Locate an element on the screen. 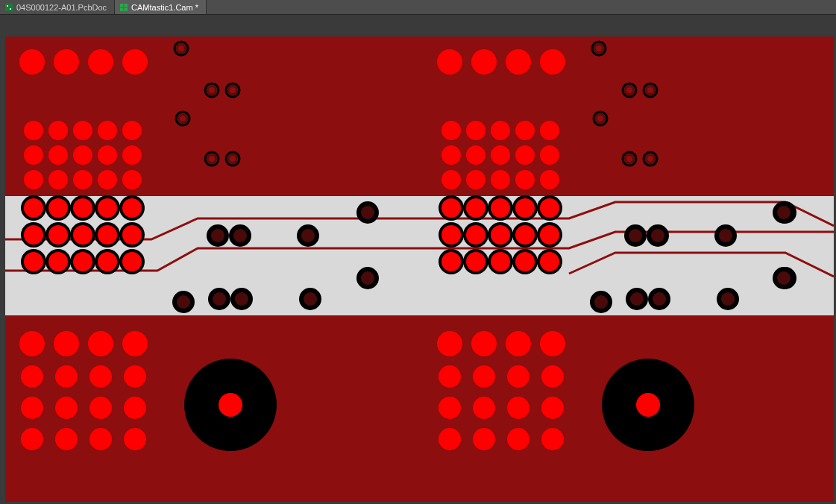 Image resolution: width=836 pixels, height=504 pixels. document-tab-bar: 04S000122-A01.PcbDoc CAMtastic1.Cam * is located at coordinates (418, 7).